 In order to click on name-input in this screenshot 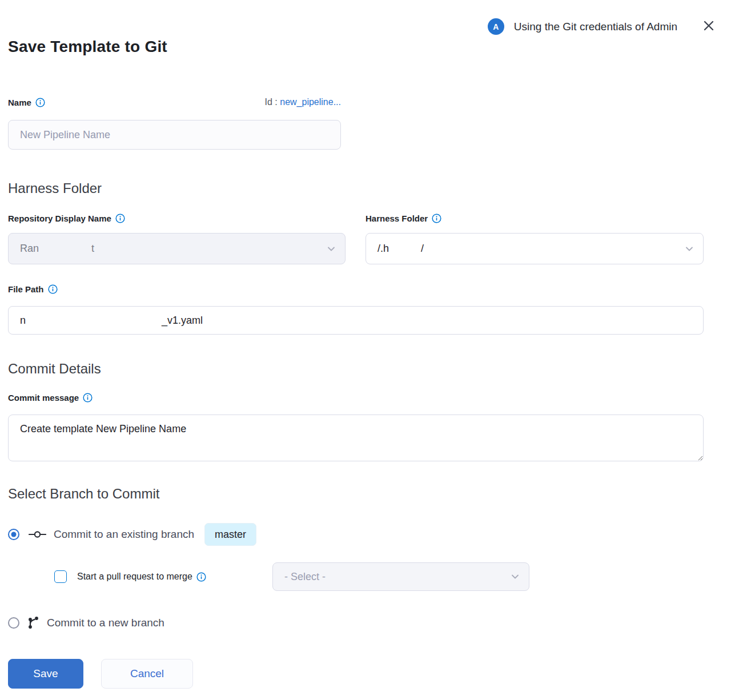, I will do `click(175, 135)`.